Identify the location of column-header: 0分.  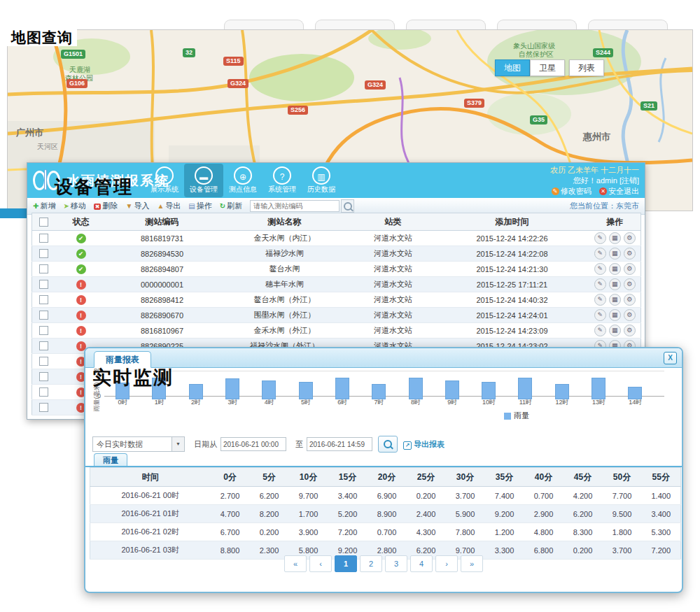
(230, 477).